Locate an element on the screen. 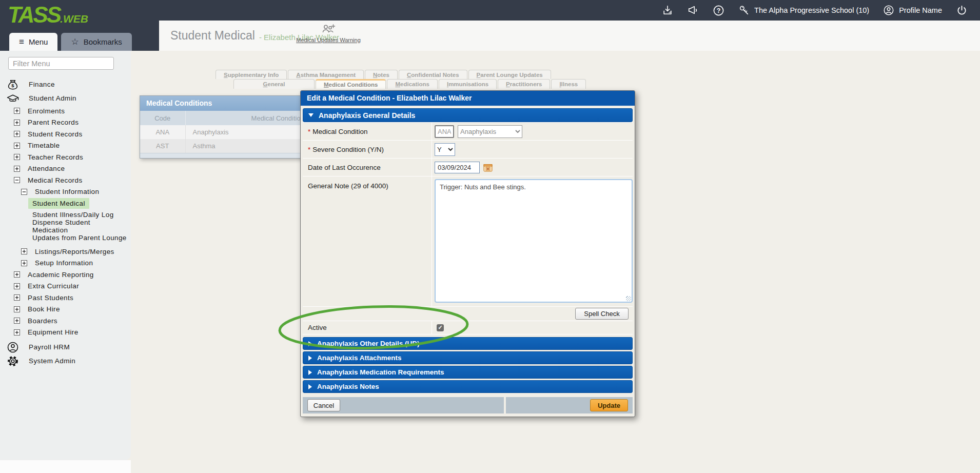 The height and width of the screenshot is (473, 980). sidebar-item-student-admin: Student Admin is located at coordinates (66, 98).